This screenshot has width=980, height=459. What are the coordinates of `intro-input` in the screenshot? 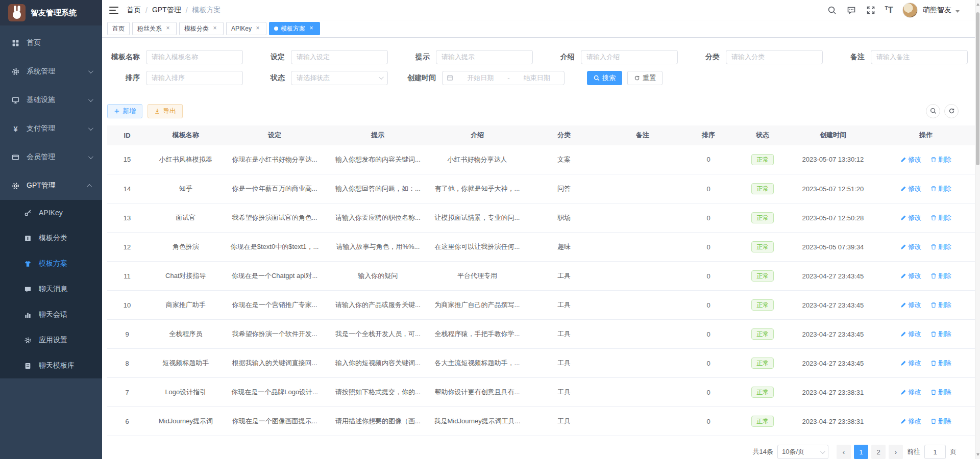 It's located at (629, 57).